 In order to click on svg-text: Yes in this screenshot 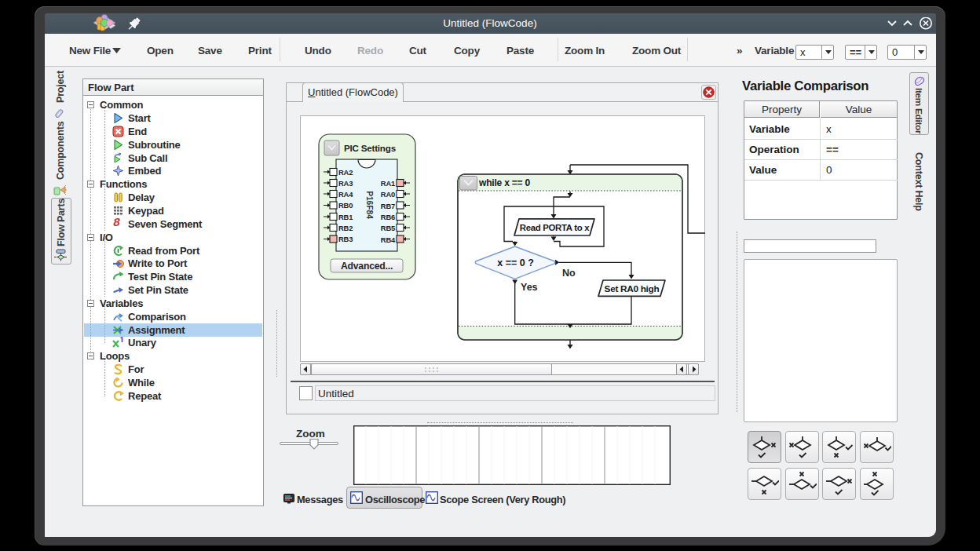, I will do `click(529, 287)`.